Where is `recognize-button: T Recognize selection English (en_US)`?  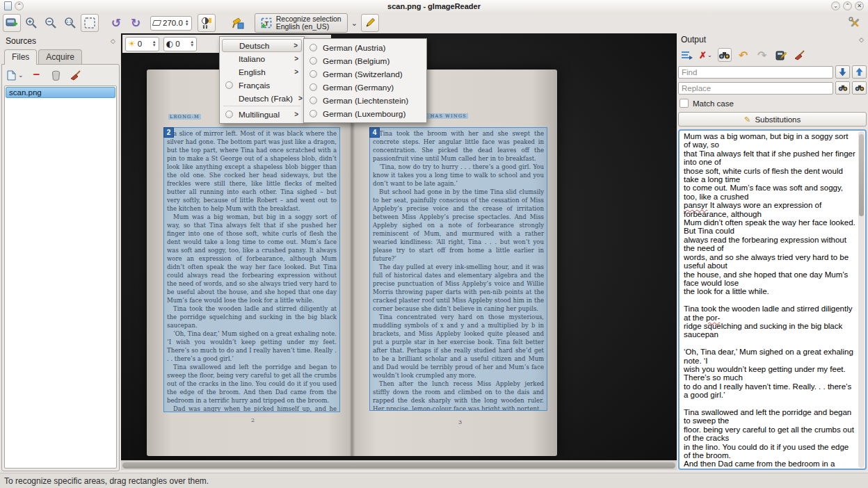
recognize-button: T Recognize selection English (en_US) is located at coordinates (301, 23).